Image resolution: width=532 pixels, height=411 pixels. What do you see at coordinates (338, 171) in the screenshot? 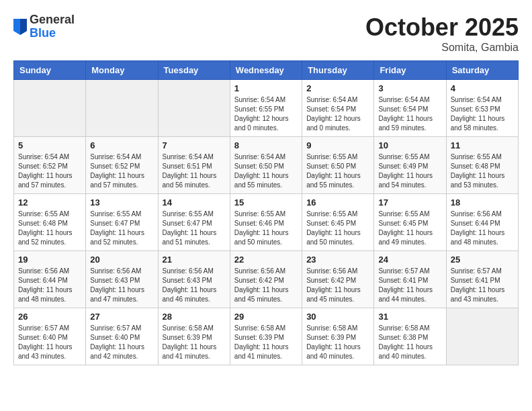
I see `day-info: Sunrise: 6:55 AM Sunset: 6:50 PM Dayligh…` at bounding box center [338, 171].